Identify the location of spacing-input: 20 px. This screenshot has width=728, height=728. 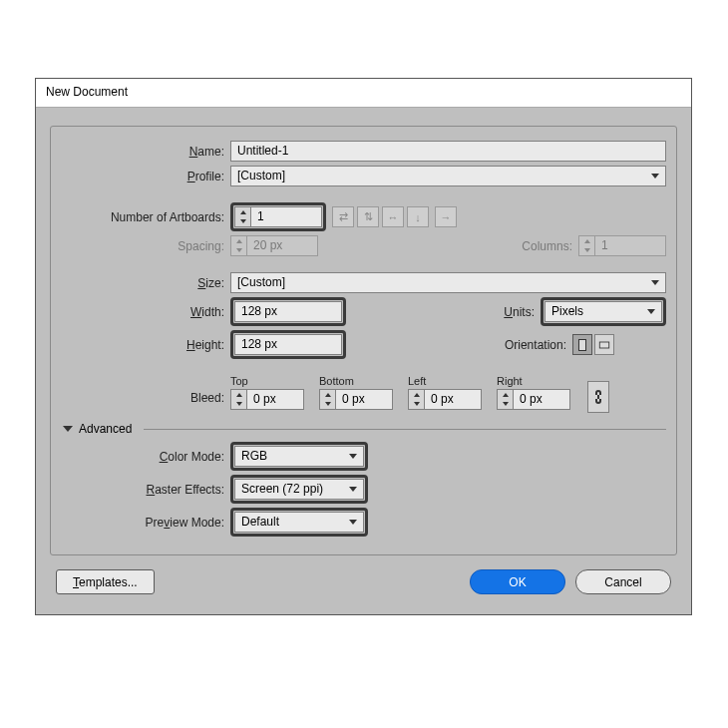
(282, 245).